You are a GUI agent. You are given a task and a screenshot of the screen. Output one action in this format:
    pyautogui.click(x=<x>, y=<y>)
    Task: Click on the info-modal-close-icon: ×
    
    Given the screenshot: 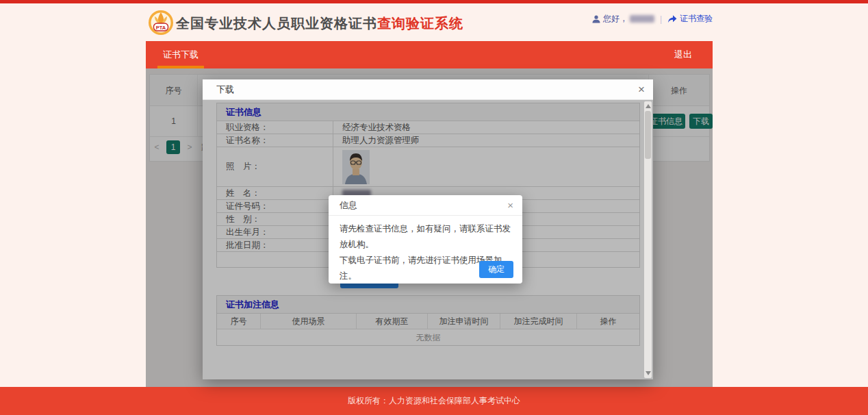 What is the action you would take?
    pyautogui.click(x=511, y=205)
    